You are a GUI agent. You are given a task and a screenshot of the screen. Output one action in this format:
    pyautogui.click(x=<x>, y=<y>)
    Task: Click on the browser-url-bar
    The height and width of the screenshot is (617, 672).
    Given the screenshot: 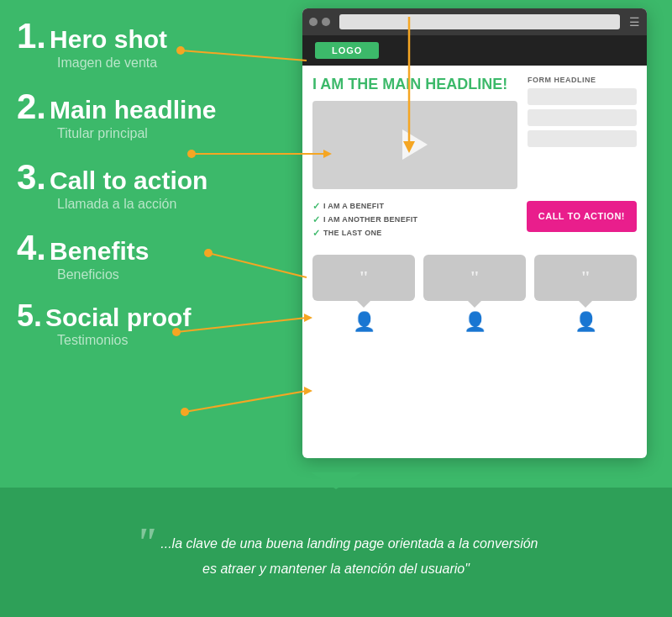 What is the action you would take?
    pyautogui.click(x=480, y=22)
    